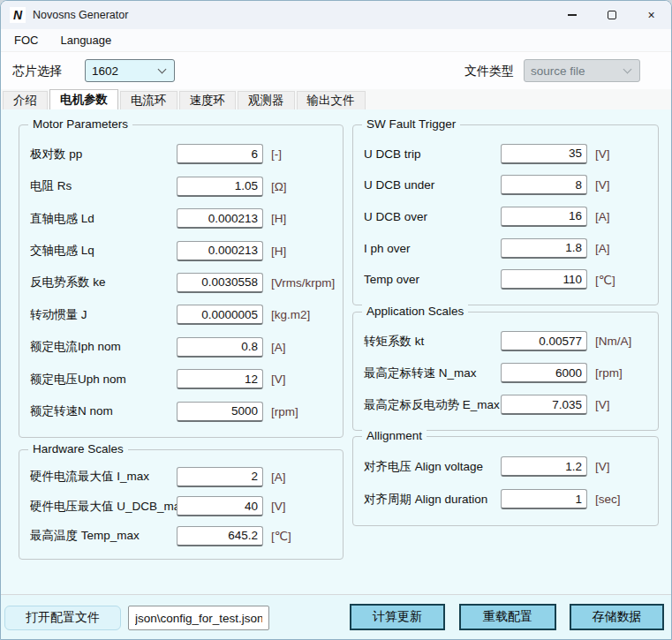  What do you see at coordinates (509, 466) in the screenshot?
I see `param-row: 对齐电压 Align voltage [V]` at bounding box center [509, 466].